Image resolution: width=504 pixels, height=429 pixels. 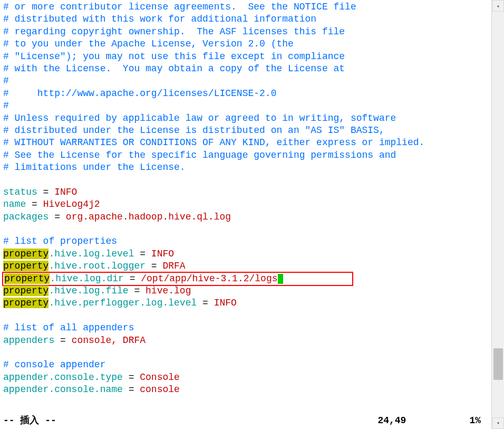 What do you see at coordinates (174, 266) in the screenshot?
I see `prop-val: DRFA` at bounding box center [174, 266].